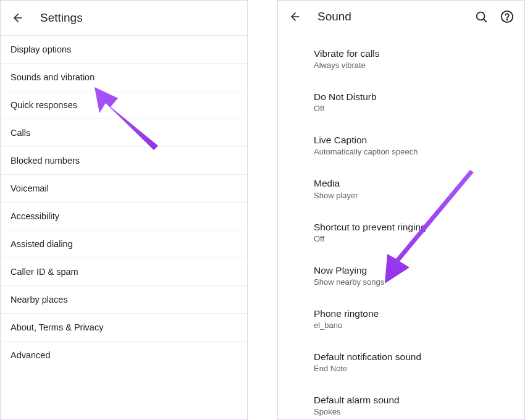  I want to click on list-item-label: Caller ID & spam, so click(124, 272).